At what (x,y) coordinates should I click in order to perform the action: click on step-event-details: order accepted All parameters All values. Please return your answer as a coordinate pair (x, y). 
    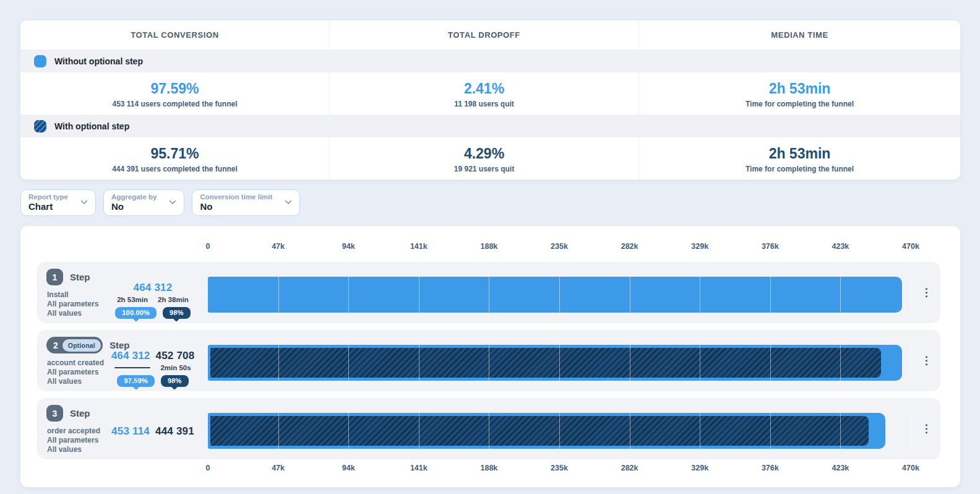
    Looking at the image, I should click on (74, 441).